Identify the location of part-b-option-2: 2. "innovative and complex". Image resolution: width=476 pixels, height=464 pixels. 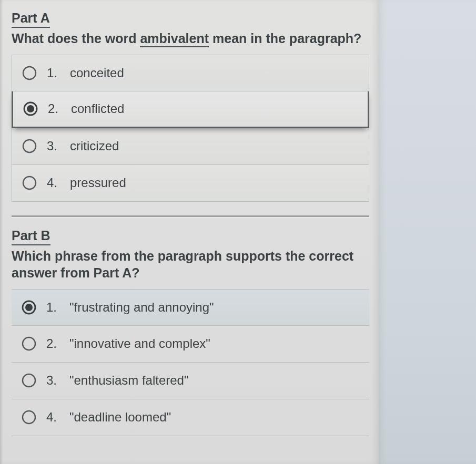
(190, 344).